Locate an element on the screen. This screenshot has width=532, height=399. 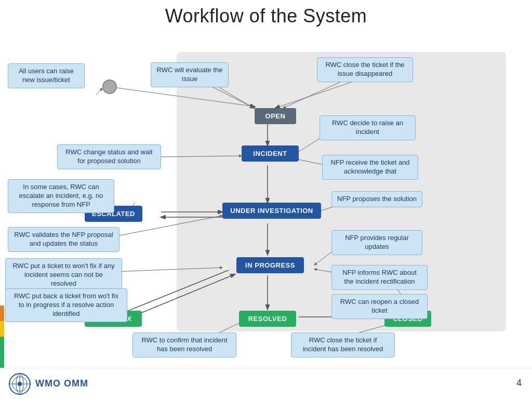
annotation-a12: NFP informs RWC about the incident recti… is located at coordinates (379, 277).